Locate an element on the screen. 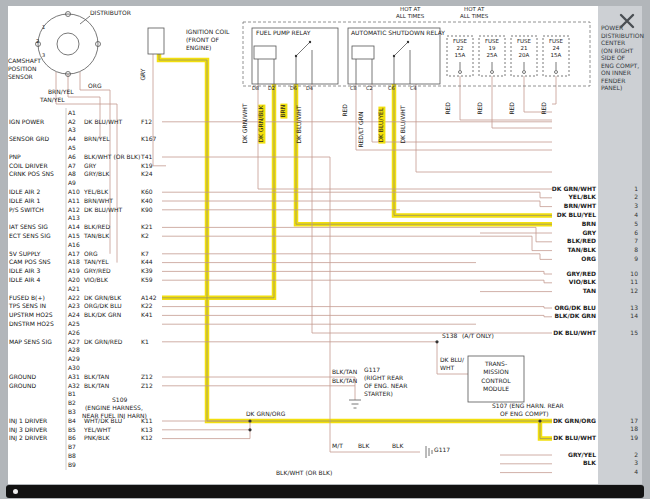  pcm-pin-id: A3 is located at coordinates (72, 130).